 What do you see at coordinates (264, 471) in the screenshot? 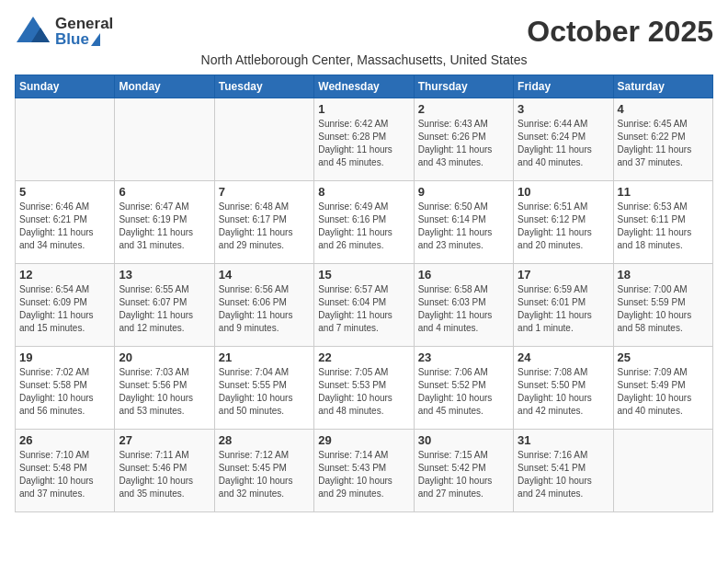
I see `calendar-cell: 28Sunrise: 7:12 AM Sunset: 5:45 PM Dayli…` at bounding box center [264, 471].